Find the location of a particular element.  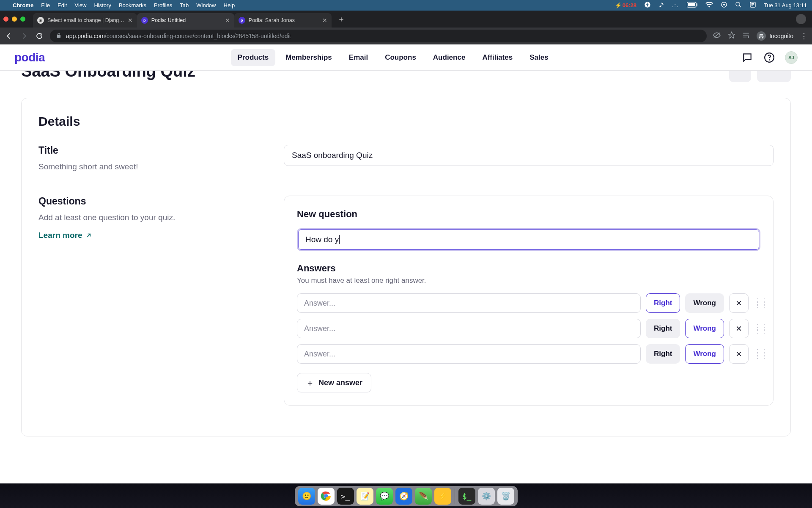

browser-tab: ◉ Select email to change | Djang… ✕ is located at coordinates (85, 20).